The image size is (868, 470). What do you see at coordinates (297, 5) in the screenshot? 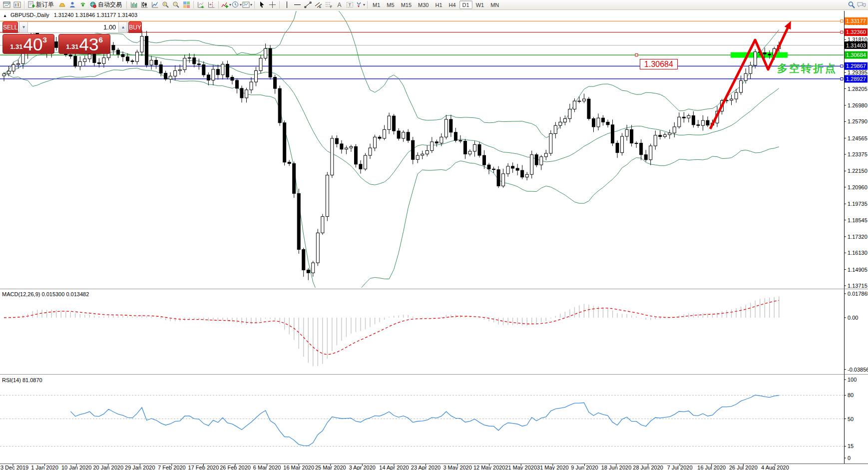
I see `horizontal-line-button` at bounding box center [297, 5].